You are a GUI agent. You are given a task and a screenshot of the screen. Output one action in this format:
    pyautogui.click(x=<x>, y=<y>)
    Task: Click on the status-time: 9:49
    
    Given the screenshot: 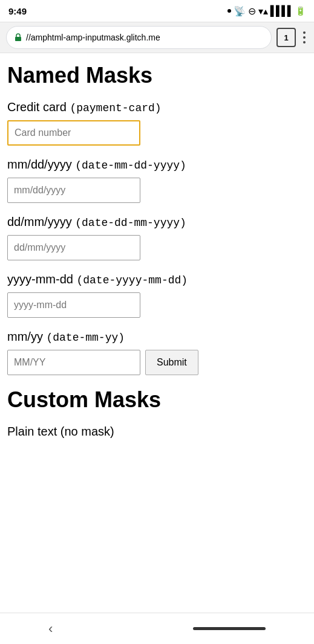 What is the action you would take?
    pyautogui.click(x=18, y=11)
    